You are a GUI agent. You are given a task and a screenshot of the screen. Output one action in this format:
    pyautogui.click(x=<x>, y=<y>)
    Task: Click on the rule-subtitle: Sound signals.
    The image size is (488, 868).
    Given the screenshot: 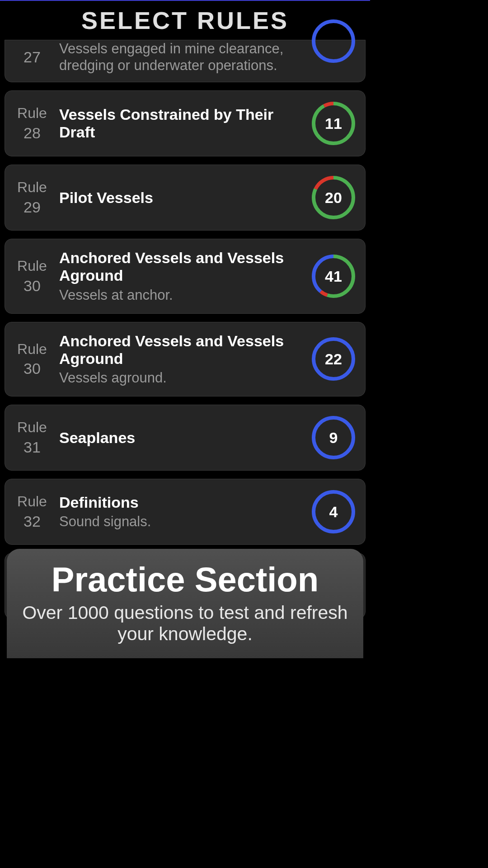 What is the action you would take?
    pyautogui.click(x=181, y=522)
    